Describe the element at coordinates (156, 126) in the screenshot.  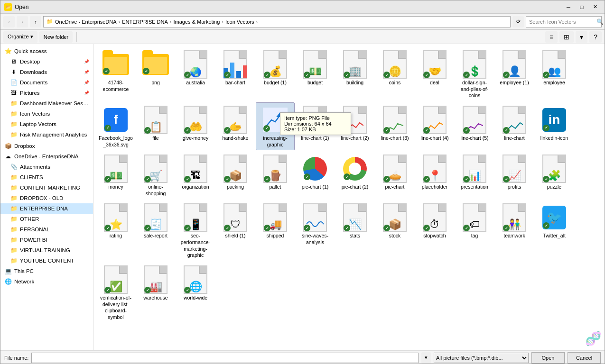
I see `file-item-file: 📋 ✓ file` at that location.